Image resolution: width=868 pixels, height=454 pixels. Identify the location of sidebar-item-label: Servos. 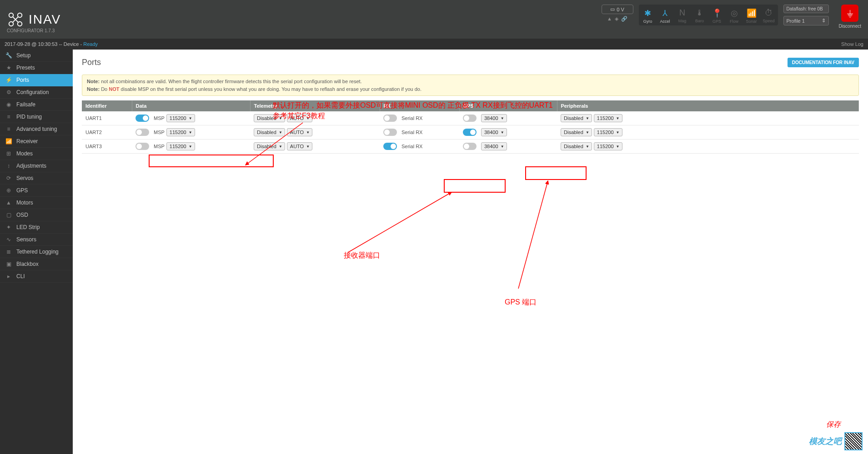
(25, 178).